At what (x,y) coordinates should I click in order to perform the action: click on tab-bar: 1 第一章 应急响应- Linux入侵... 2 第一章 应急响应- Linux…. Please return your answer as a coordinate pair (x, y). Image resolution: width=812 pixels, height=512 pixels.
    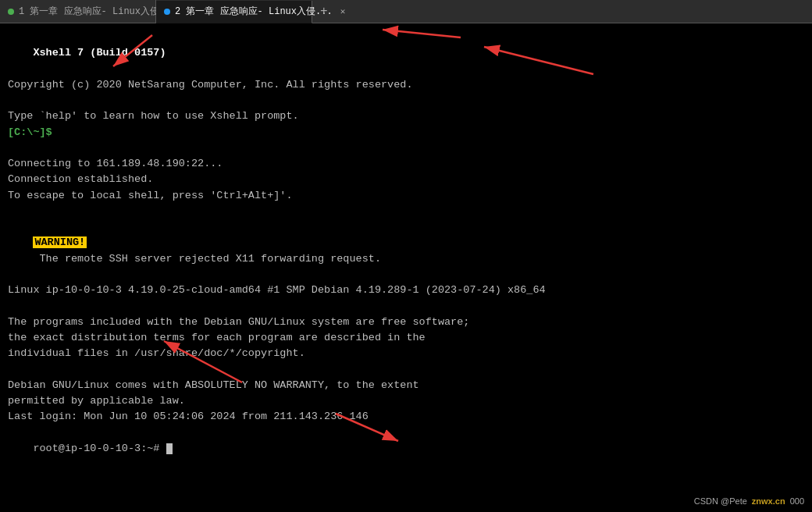
    Looking at the image, I should click on (406, 12).